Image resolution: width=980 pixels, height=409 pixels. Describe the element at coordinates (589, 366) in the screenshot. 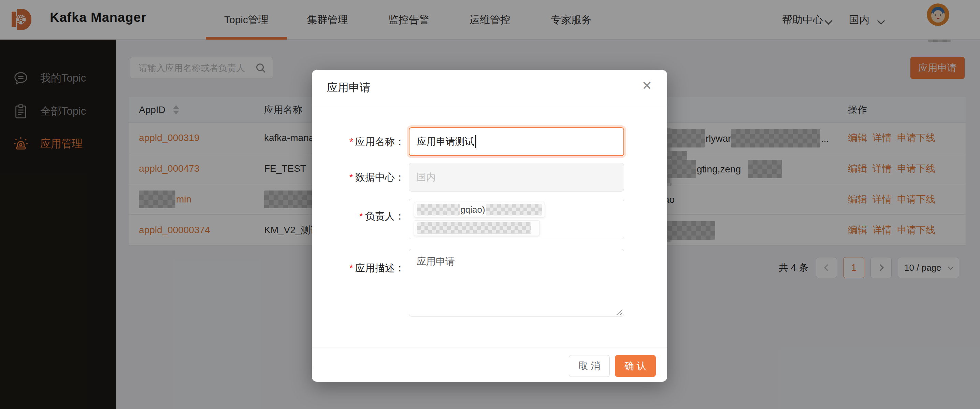

I see `cancel-button: 取 消` at that location.